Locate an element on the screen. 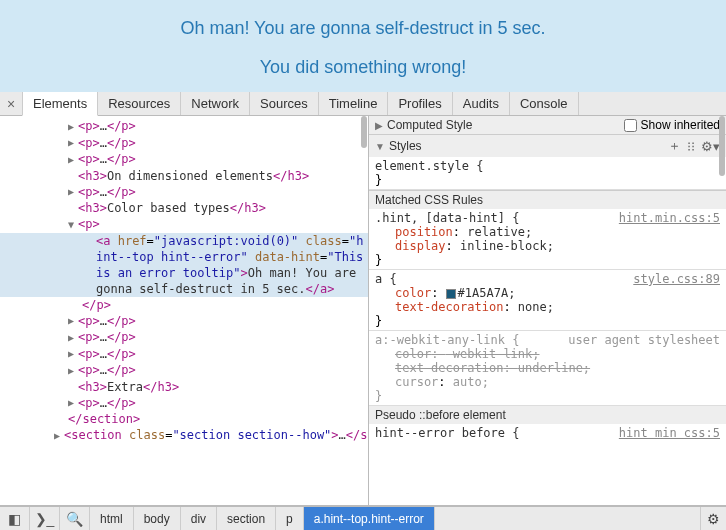  computed-style-title: Computed Style is located at coordinates (506, 125).